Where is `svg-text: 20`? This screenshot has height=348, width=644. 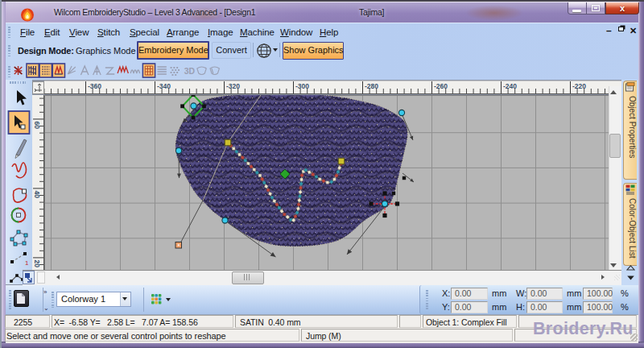 svg-text: 20 is located at coordinates (37, 263).